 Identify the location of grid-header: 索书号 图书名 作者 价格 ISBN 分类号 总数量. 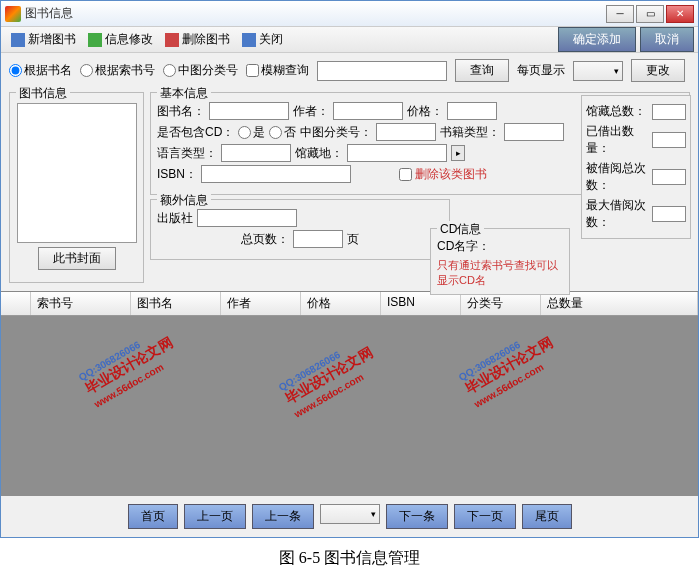
(350, 304).